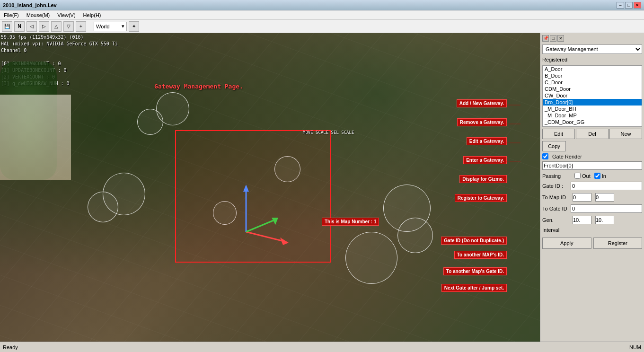  Describe the element at coordinates (592, 186) in the screenshot. I see `gate-id-row: Gate ID :` at that location.